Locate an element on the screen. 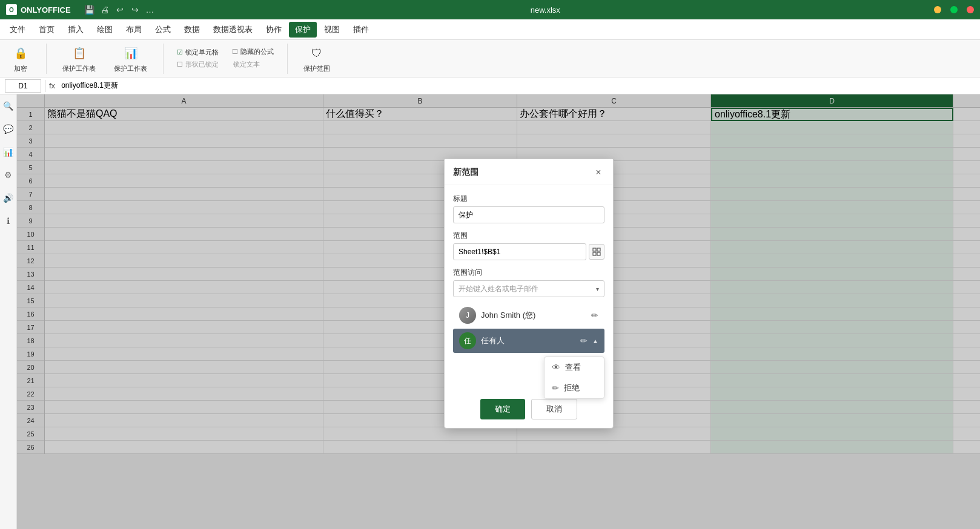  sidebar-settings-icon: ⚙ is located at coordinates (8, 175).